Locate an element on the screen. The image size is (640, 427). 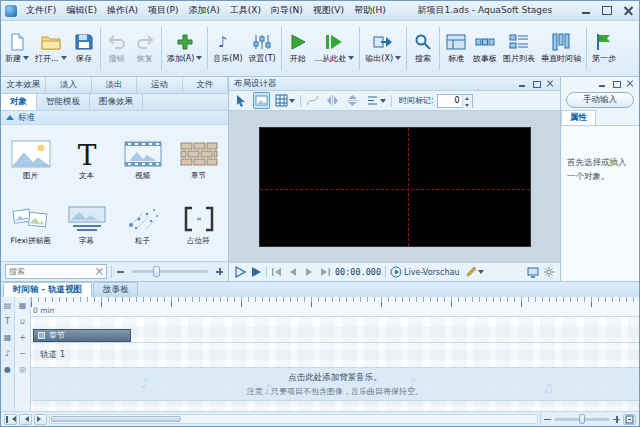
search-button: 搜索 is located at coordinates (423, 48).